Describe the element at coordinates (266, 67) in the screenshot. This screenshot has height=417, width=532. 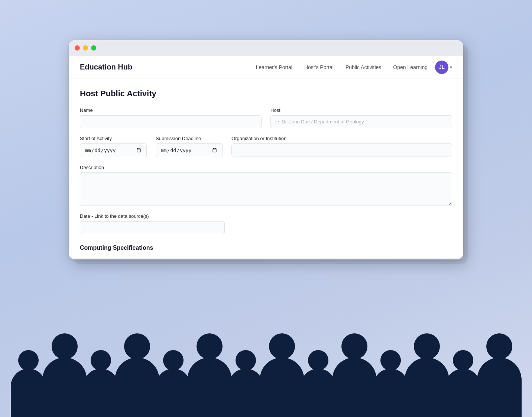
I see `navbar: Education Hub Learner's Portal Host's Po…` at that location.